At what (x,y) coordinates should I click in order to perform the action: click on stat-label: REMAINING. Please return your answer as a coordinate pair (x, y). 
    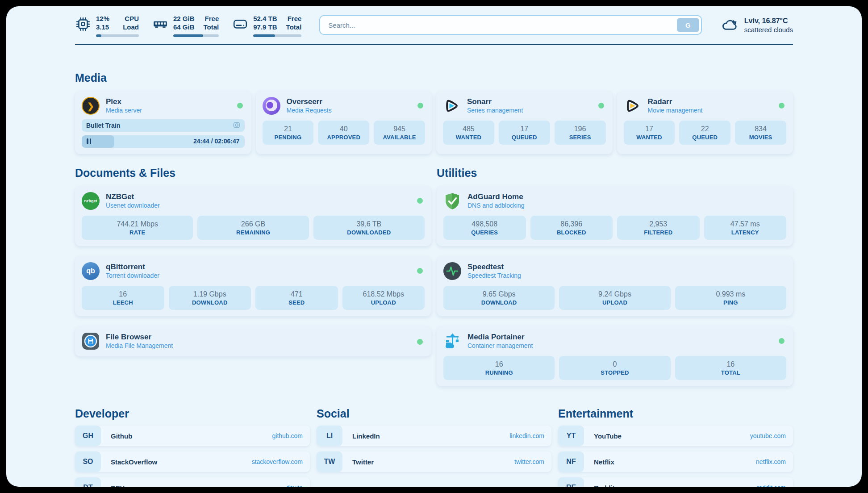
    Looking at the image, I should click on (253, 233).